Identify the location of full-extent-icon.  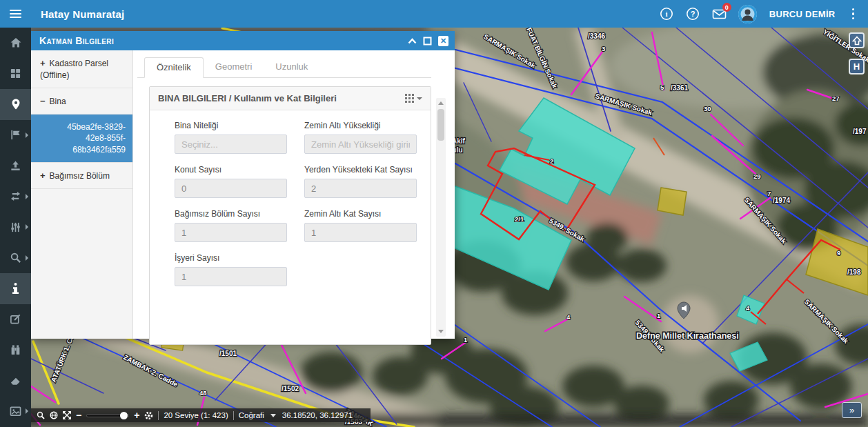
(67, 415).